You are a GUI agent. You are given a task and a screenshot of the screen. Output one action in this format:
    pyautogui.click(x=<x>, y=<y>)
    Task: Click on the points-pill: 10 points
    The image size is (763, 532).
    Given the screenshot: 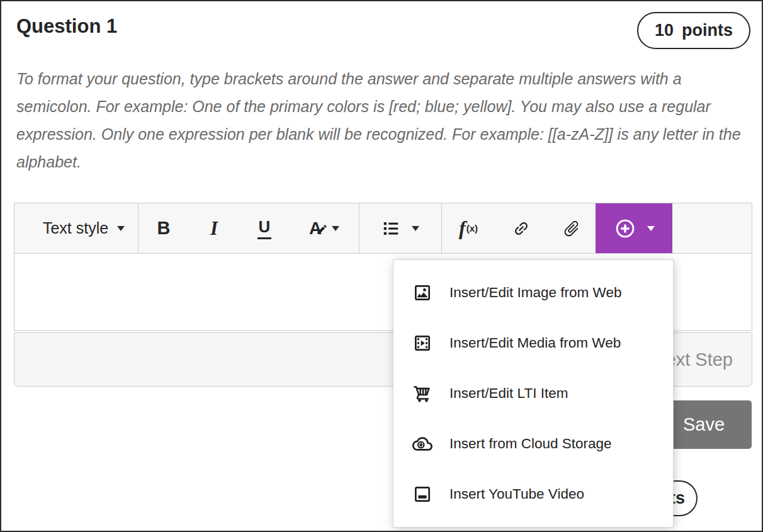 What is the action you would take?
    pyautogui.click(x=694, y=30)
    